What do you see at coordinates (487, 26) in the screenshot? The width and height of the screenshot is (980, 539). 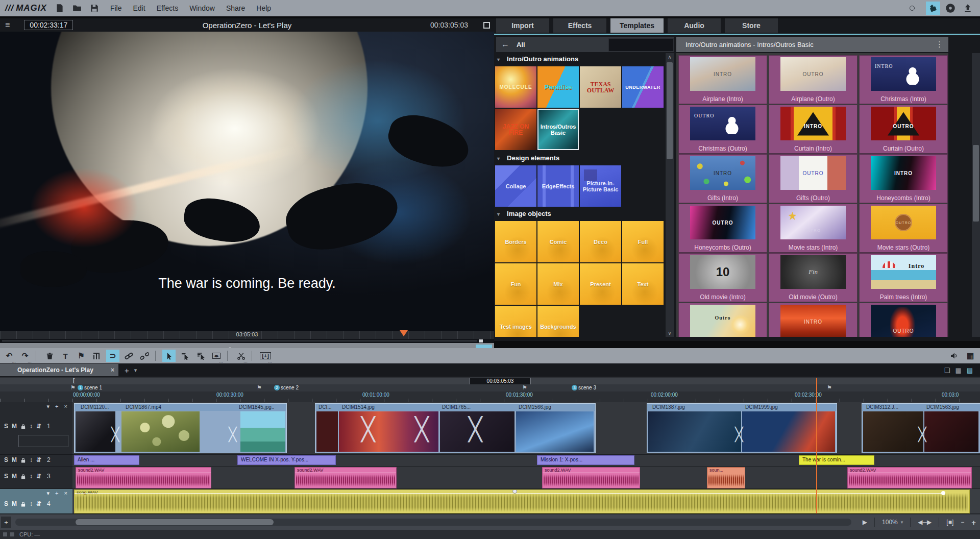 I see `undock-preview-icon` at bounding box center [487, 26].